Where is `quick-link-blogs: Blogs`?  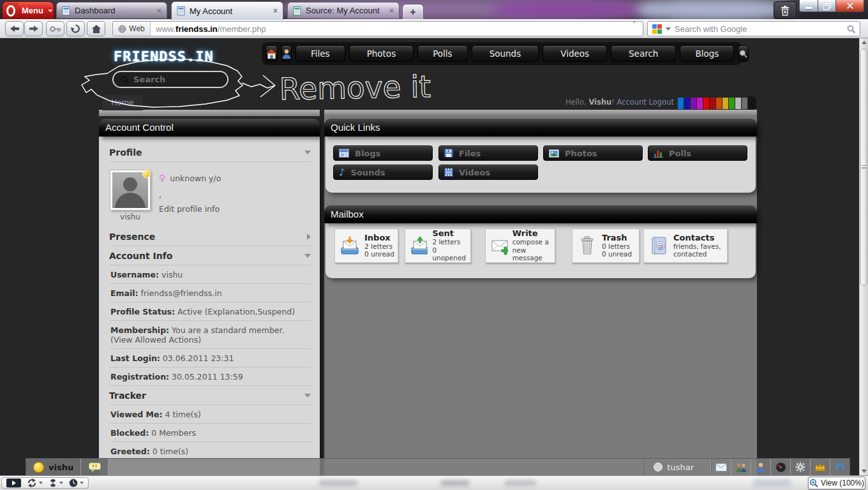 quick-link-blogs: Blogs is located at coordinates (383, 153).